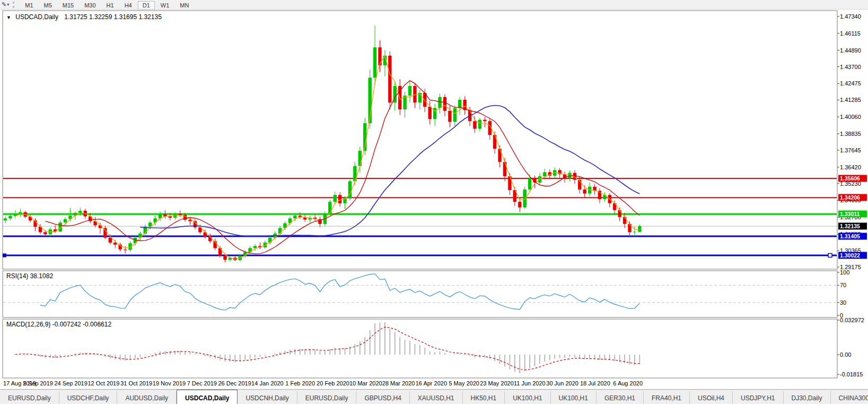  I want to click on line-handle-left, so click(4, 256).